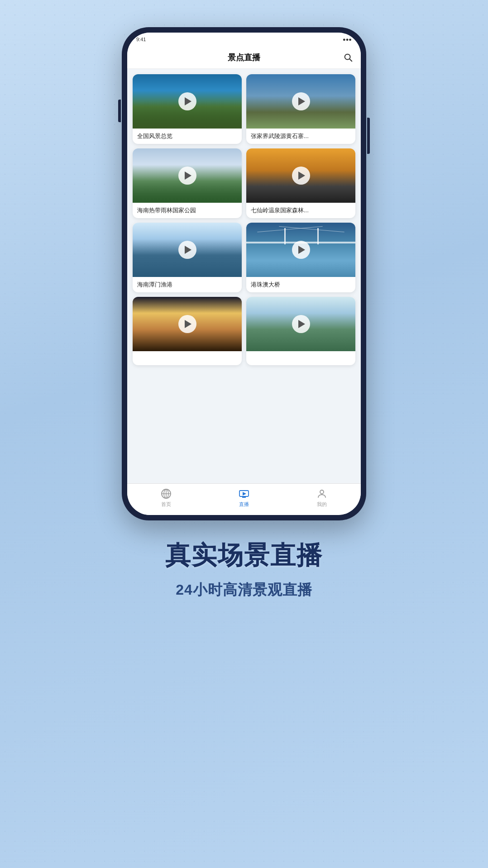 The width and height of the screenshot is (488, 868). What do you see at coordinates (187, 285) in the screenshot?
I see `video-label-5: 海南潭门渔港` at bounding box center [187, 285].